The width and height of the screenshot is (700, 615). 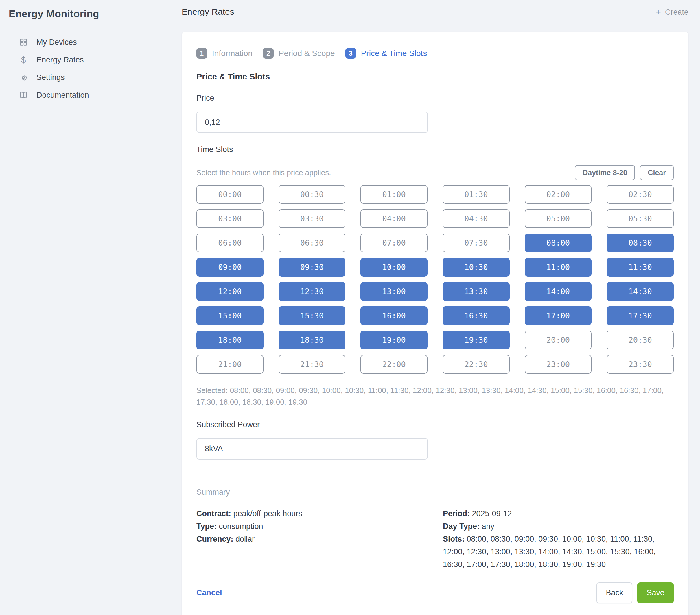 I want to click on summary-line: Contract: peak/off-peak hours, so click(x=320, y=513).